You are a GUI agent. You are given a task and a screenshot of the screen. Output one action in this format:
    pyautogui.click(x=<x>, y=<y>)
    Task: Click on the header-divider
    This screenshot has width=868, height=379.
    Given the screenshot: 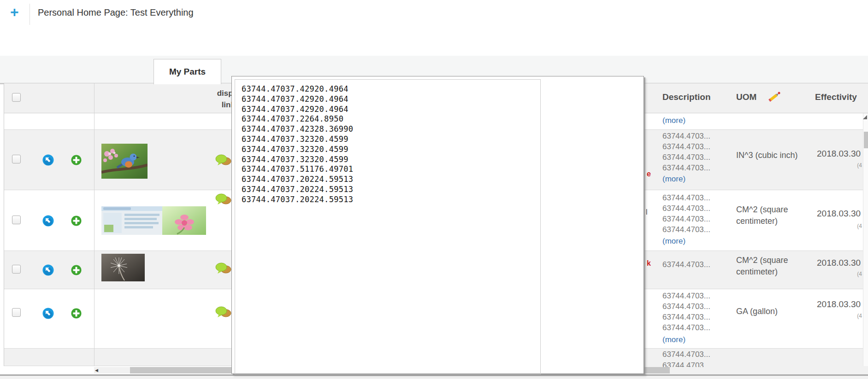 What is the action you would take?
    pyautogui.click(x=30, y=14)
    